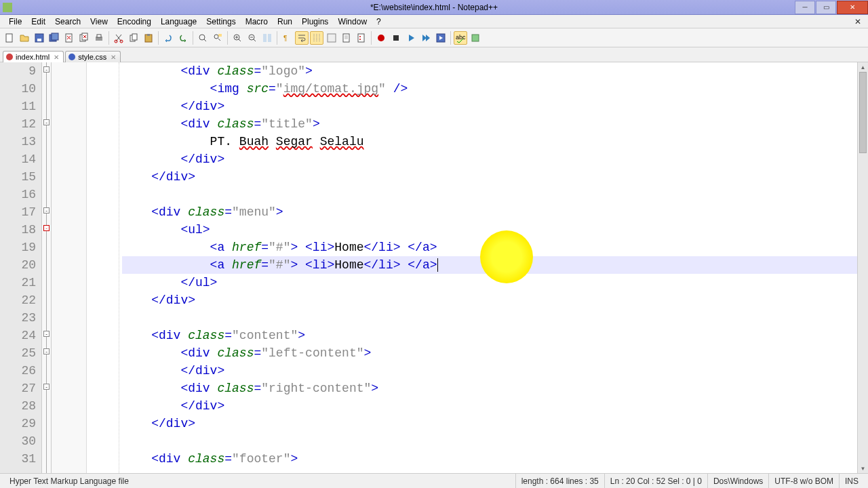 This screenshot has width=868, height=488. What do you see at coordinates (18, 371) in the screenshot?
I see `line-number: 26` at bounding box center [18, 371].